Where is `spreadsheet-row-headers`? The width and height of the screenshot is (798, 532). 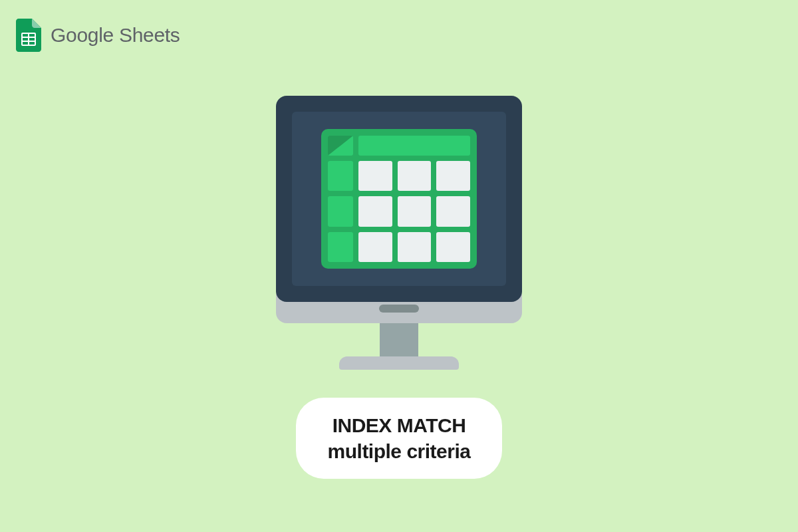
spreadsheet-row-headers is located at coordinates (340, 211).